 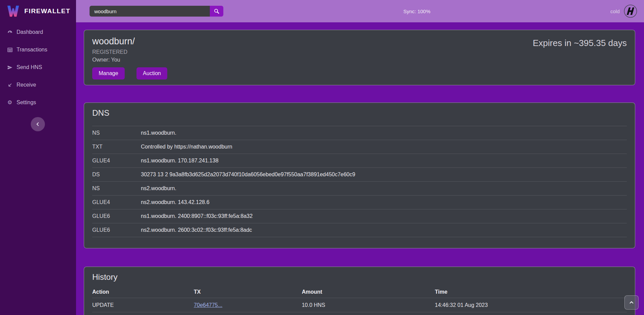 What do you see at coordinates (217, 11) in the screenshot?
I see `search-icon` at bounding box center [217, 11].